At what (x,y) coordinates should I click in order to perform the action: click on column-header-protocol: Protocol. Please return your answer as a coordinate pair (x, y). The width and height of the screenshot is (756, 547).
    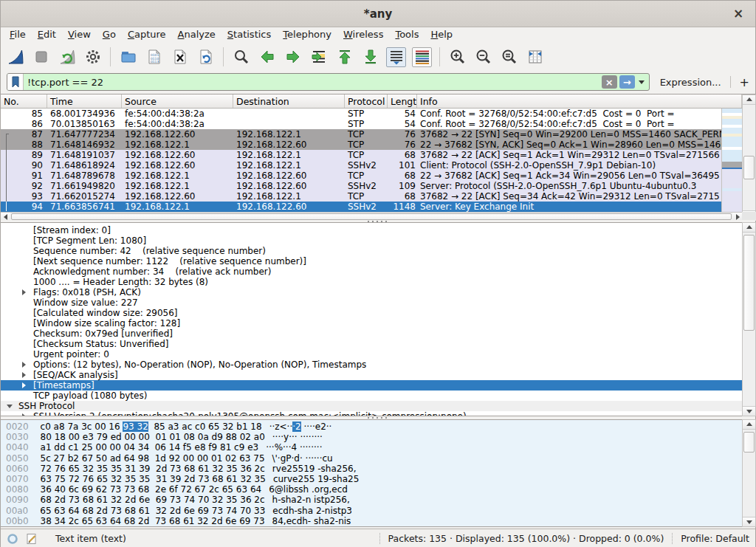
    Looking at the image, I should click on (366, 101).